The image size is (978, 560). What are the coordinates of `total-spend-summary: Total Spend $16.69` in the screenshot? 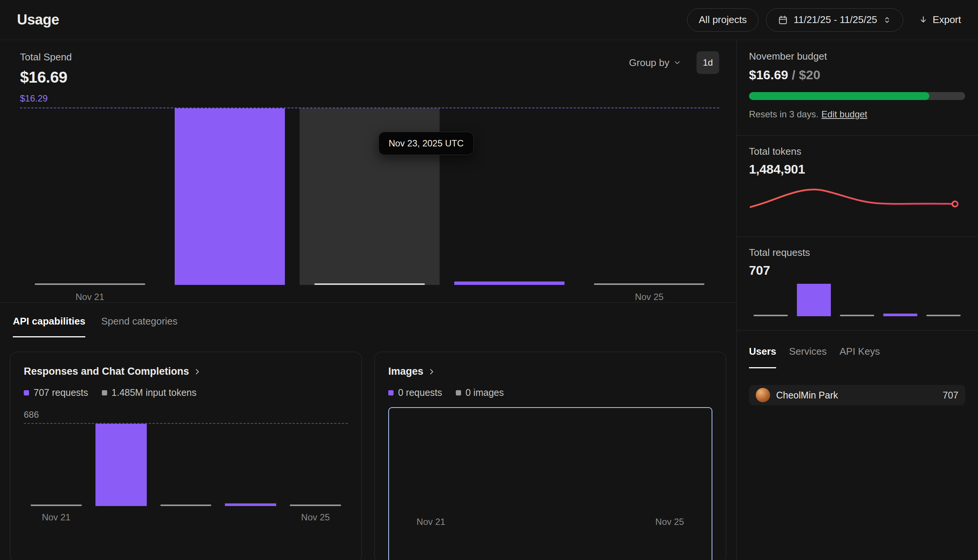 It's located at (46, 69).